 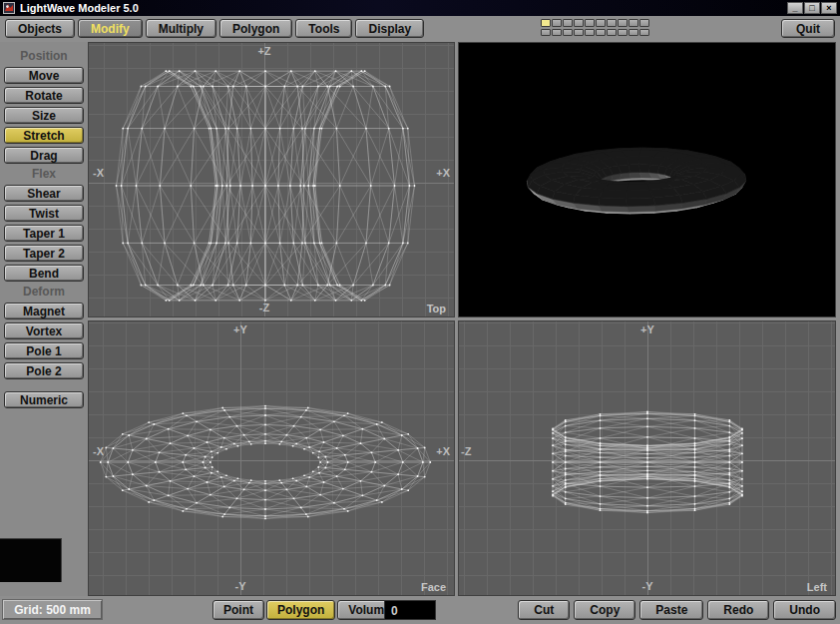 What do you see at coordinates (44, 371) in the screenshot?
I see `tool-pole-2: Pole 2` at bounding box center [44, 371].